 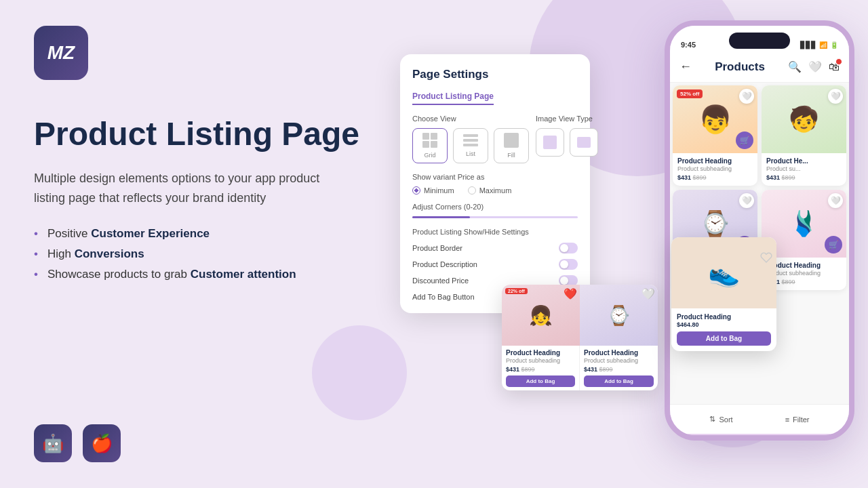 I want to click on toggle-product-description-switch, so click(x=568, y=264).